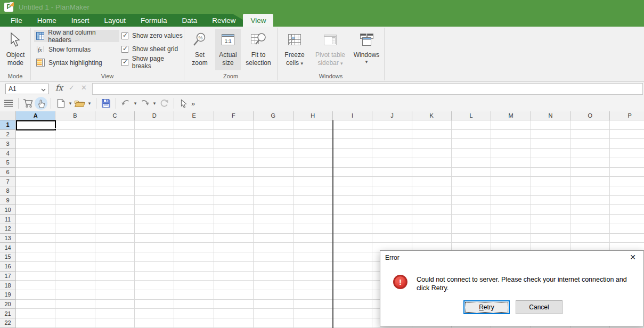 The width and height of the screenshot is (644, 328). What do you see at coordinates (154, 153) in the screenshot?
I see `cell-D4` at bounding box center [154, 153].